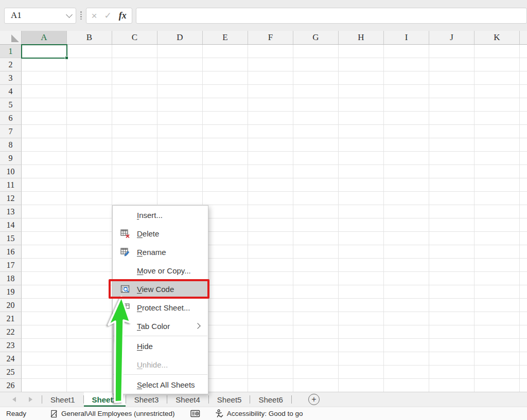 Image resolution: width=527 pixels, height=420 pixels. Describe the element at coordinates (225, 92) in the screenshot. I see `cell-E4` at that location.